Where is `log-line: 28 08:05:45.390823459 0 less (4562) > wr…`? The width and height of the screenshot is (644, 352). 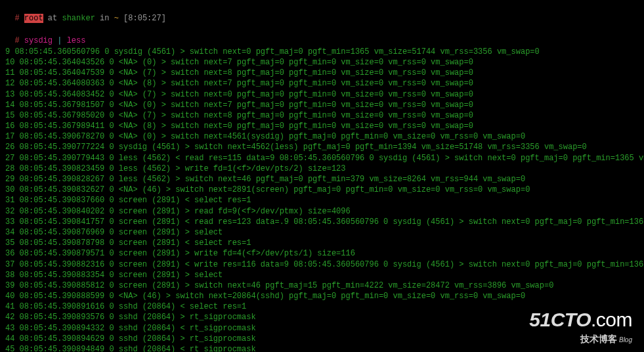 log-line: 28 08:05:45.390823459 0 less (4562) > wr… is located at coordinates (322, 169).